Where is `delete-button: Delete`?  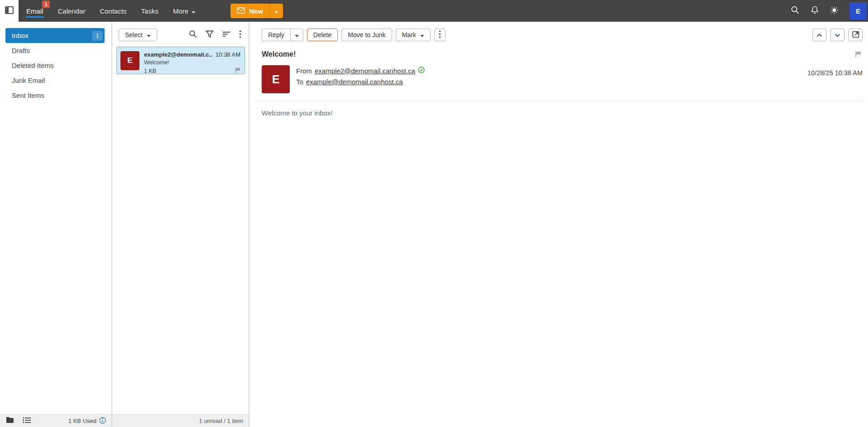 delete-button: Delete is located at coordinates (322, 35).